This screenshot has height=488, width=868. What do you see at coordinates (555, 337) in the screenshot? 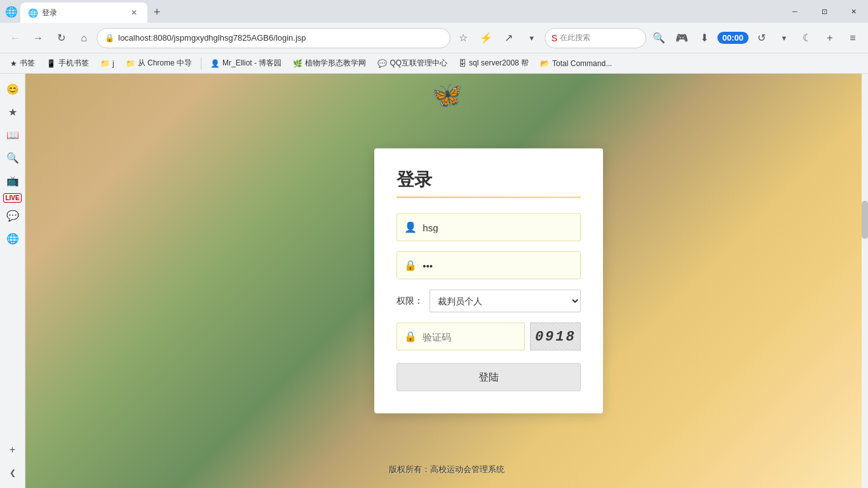
I see `captcha-image: 0918` at bounding box center [555, 337].